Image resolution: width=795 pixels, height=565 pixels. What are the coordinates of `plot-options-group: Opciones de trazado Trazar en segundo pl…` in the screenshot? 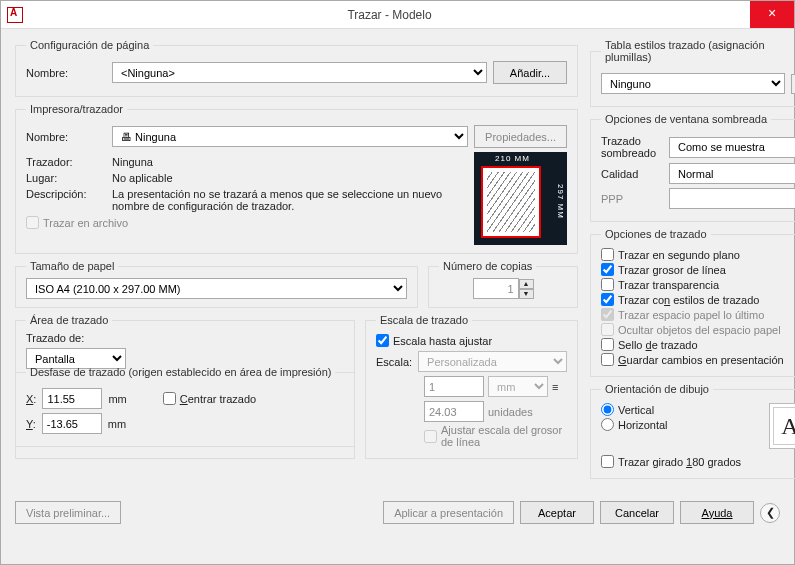 It's located at (692, 302).